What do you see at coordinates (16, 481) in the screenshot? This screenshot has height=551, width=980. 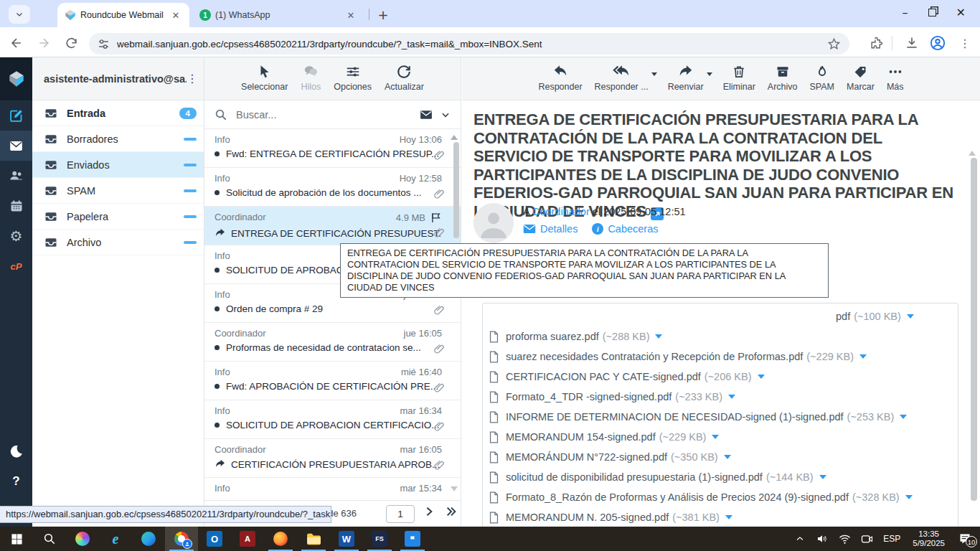 I see `help-button: ?` at bounding box center [16, 481].